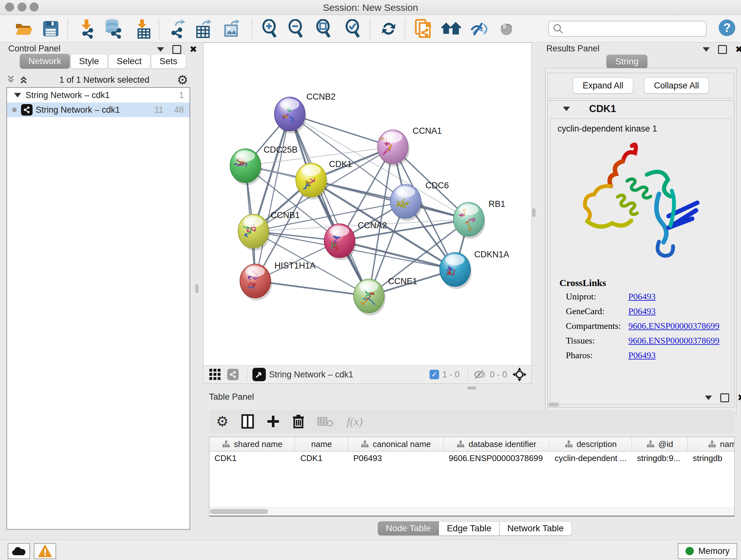  Describe the element at coordinates (248, 422) in the screenshot. I see `show-columns-icon` at that location.